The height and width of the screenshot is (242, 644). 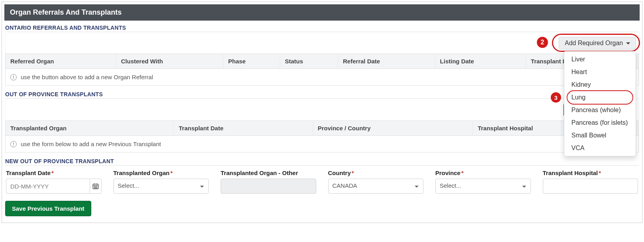 What do you see at coordinates (161, 186) in the screenshot?
I see `select-transplanted-organ: Select...` at bounding box center [161, 186].